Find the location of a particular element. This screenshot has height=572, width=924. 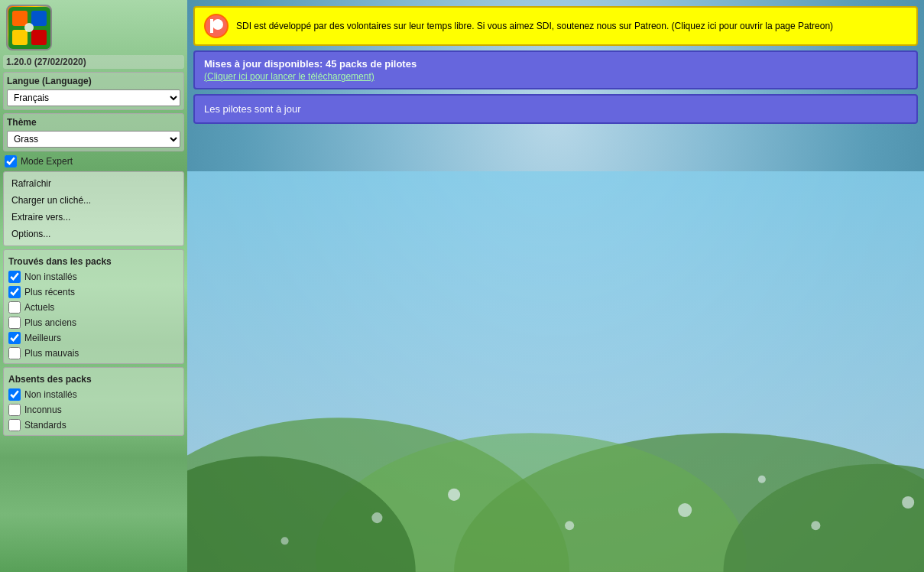

absent-standards-row: Standards is located at coordinates (93, 425).